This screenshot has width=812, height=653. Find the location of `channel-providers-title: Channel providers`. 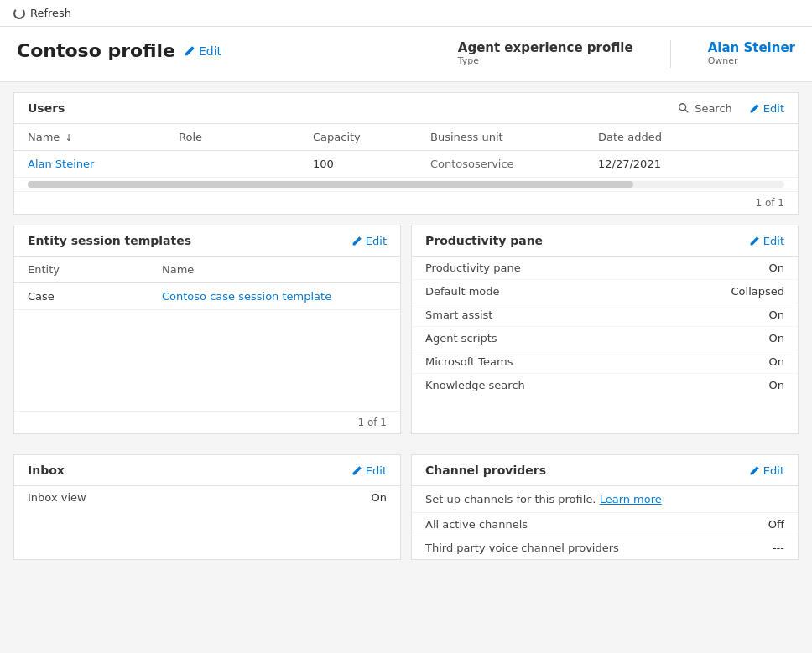

channel-providers-title: Channel providers is located at coordinates (486, 470).